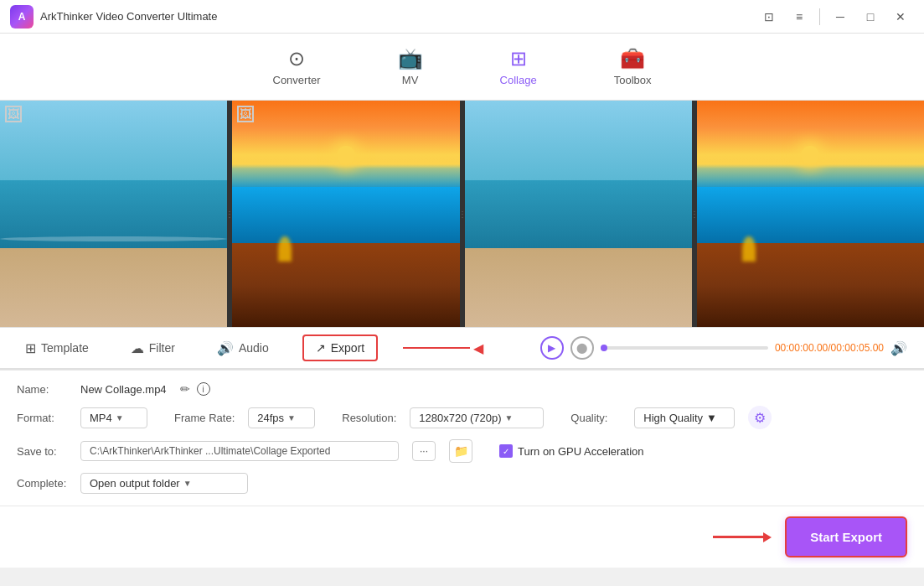 Image resolution: width=924 pixels, height=586 pixels. Describe the element at coordinates (436, 348) in the screenshot. I see `arrow-line` at that location.